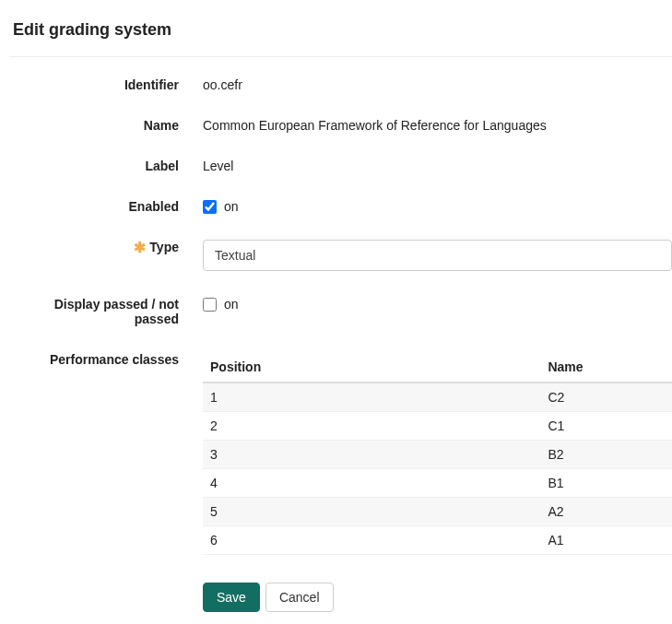  What do you see at coordinates (437, 540) in the screenshot?
I see `table-row: 6 A1` at bounding box center [437, 540].